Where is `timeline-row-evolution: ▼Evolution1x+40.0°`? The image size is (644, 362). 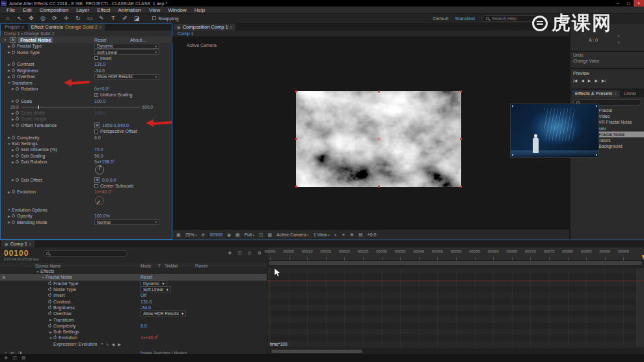
timeline-row-evolution: ▼Evolution1x+40.0° is located at coordinates (133, 337).